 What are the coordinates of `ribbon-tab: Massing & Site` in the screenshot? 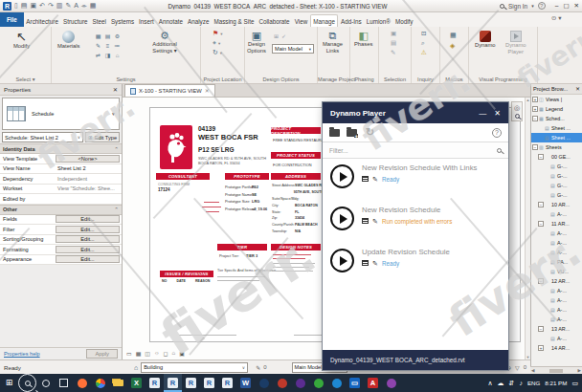 It's located at (234, 21).